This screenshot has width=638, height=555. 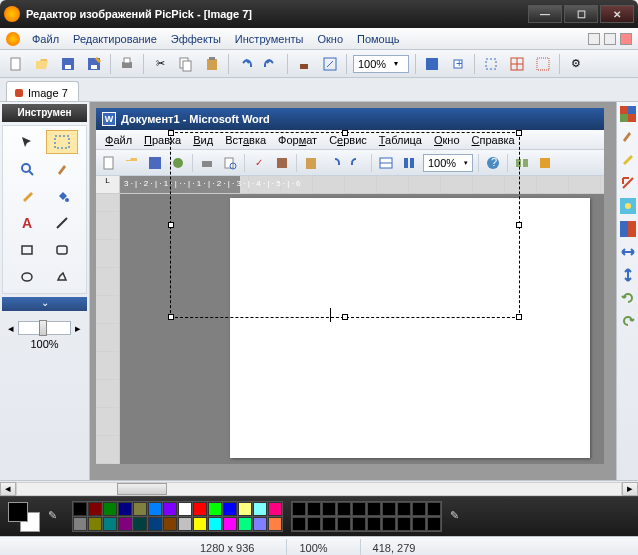 What do you see at coordinates (62, 250) in the screenshot?
I see `roundrect-tool` at bounding box center [62, 250].